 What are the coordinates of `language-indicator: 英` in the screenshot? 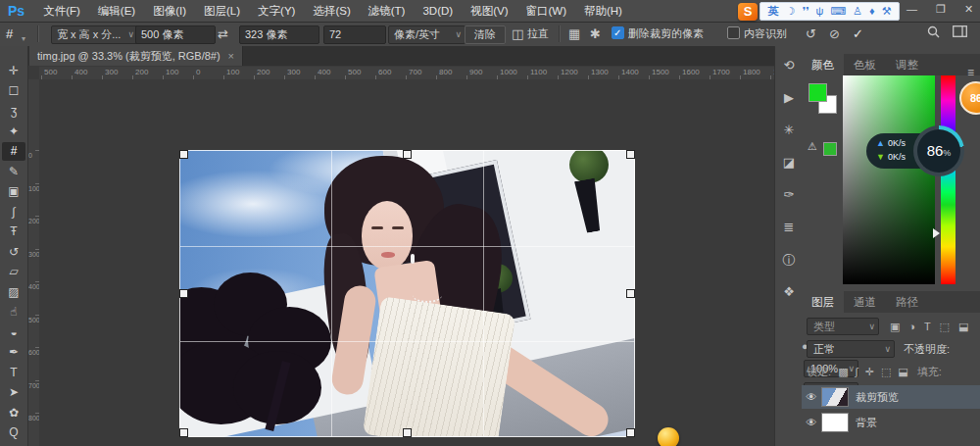 It's located at (774, 12).